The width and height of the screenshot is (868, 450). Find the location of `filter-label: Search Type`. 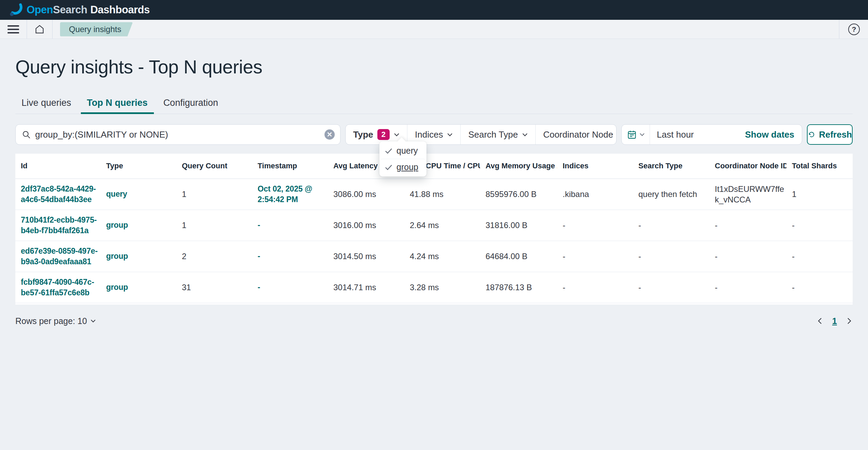

filter-label: Search Type is located at coordinates (493, 135).